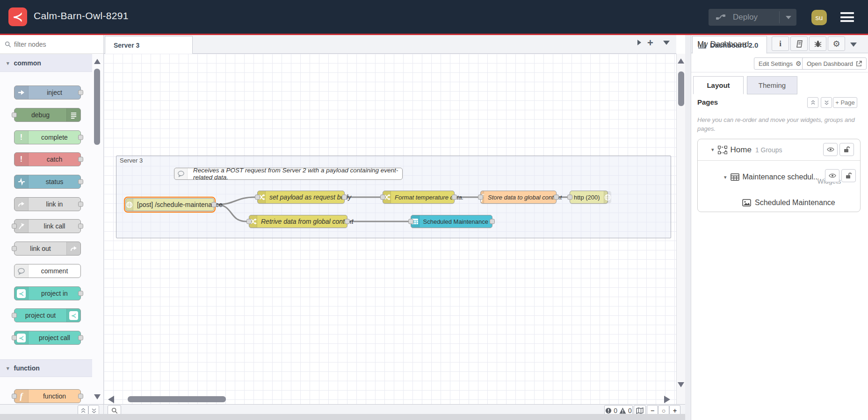 The height and width of the screenshot is (420, 868). What do you see at coordinates (779, 150) in the screenshot?
I see `tree-row-page-home: ▾ Home 1 Groups` at bounding box center [779, 150].